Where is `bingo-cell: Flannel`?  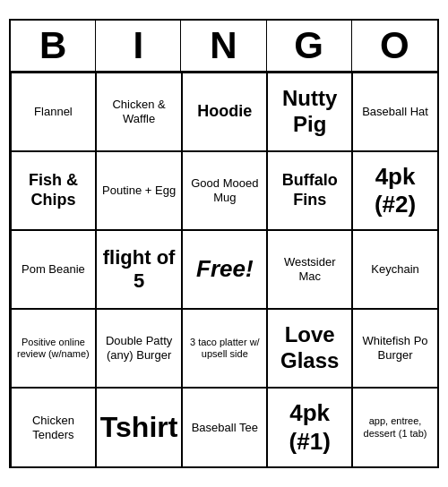 bingo-cell: Flannel is located at coordinates (54, 112).